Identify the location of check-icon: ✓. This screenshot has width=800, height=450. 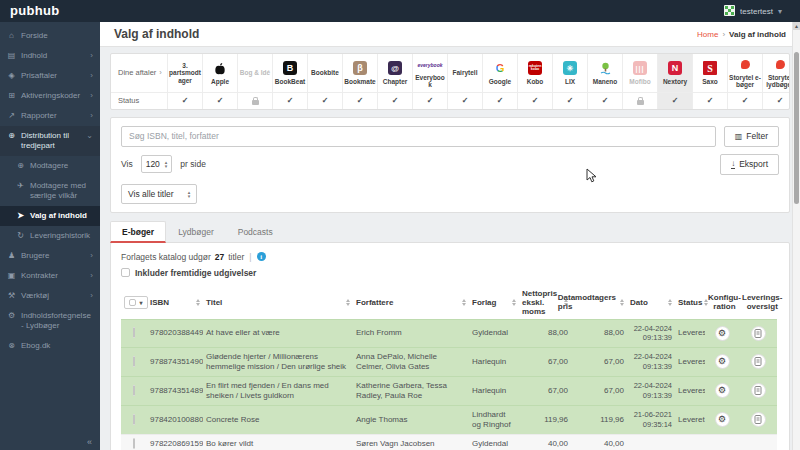
(396, 100).